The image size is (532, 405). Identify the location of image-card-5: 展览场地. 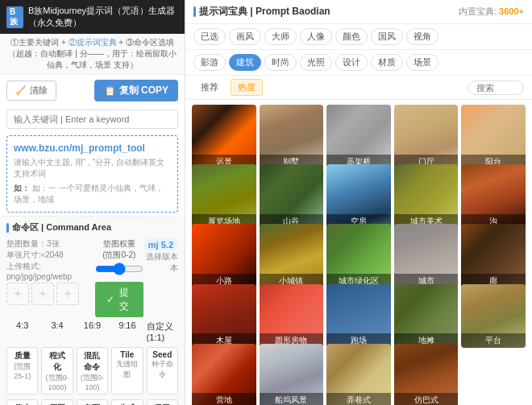
(224, 196).